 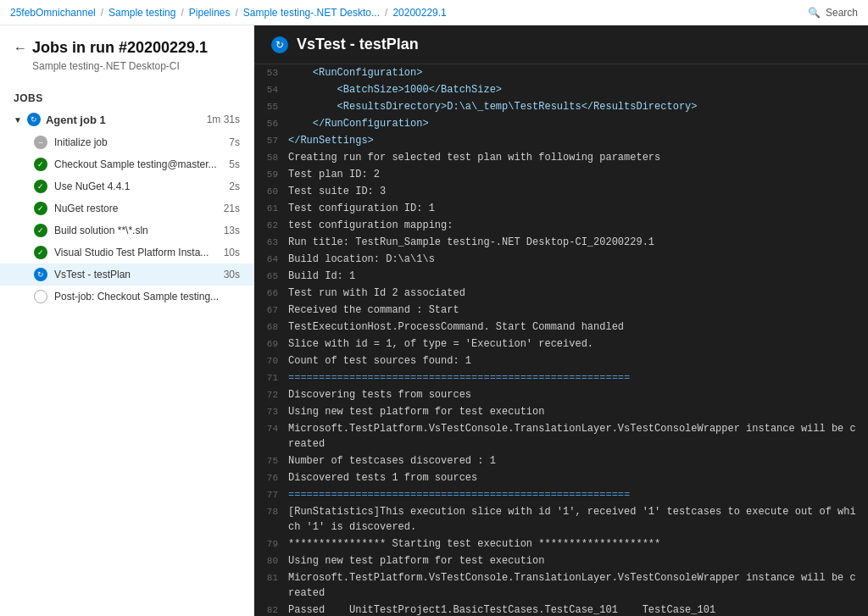 I want to click on log-line: 59Test plan ID: 2, so click(x=561, y=175).